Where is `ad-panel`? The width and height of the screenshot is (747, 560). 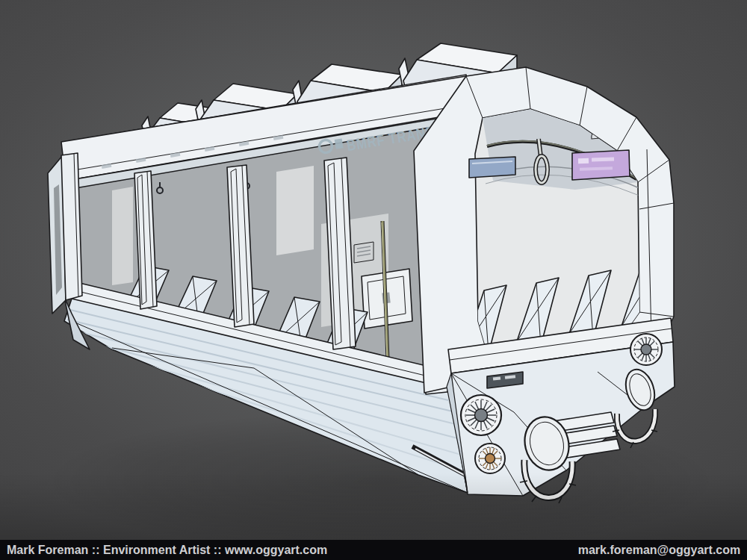
ad-panel is located at coordinates (601, 165).